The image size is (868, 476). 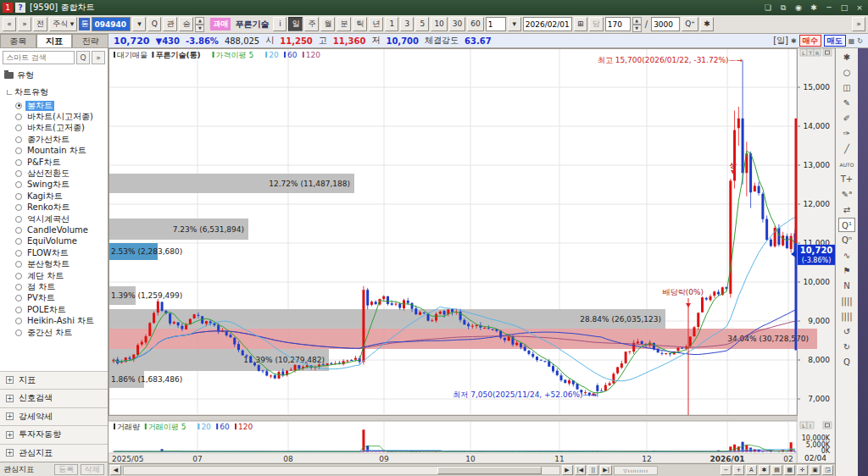 I want to click on period-year-button: 년, so click(x=376, y=24).